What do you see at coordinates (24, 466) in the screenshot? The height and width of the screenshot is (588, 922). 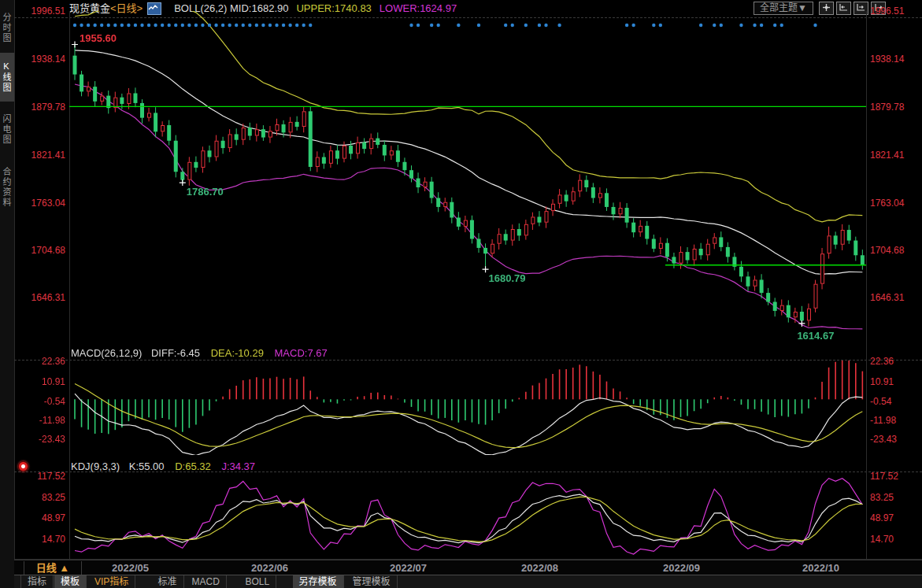 I see `alert-indicator-icon` at bounding box center [24, 466].